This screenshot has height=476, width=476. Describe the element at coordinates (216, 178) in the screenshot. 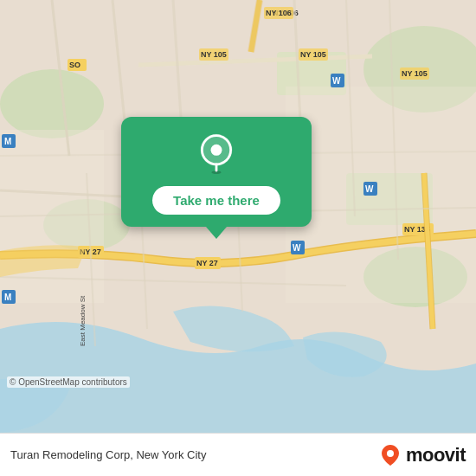

I see `button-overlay: Take me there` at that location.